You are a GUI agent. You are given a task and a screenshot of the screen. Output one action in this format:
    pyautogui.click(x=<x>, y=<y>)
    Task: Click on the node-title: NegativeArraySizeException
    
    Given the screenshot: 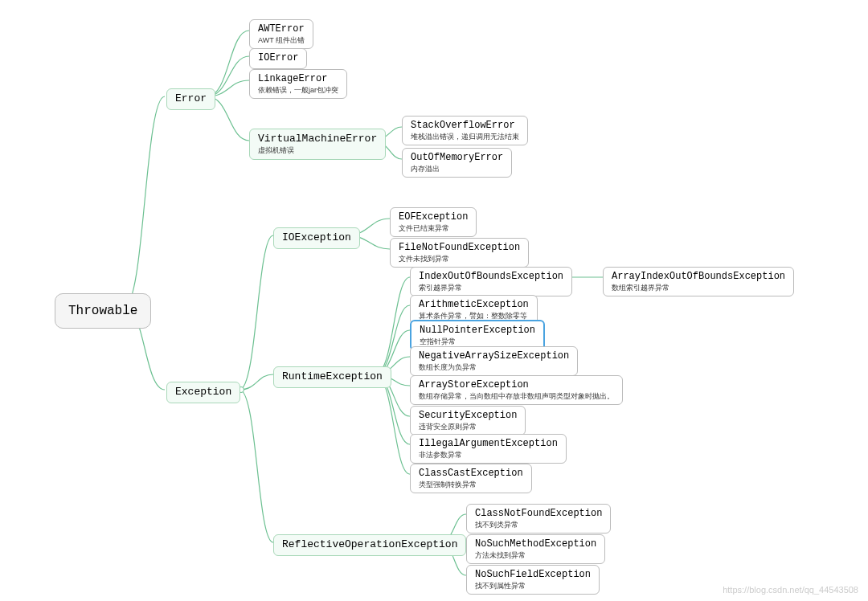 What is the action you would take?
    pyautogui.click(x=493, y=357)
    